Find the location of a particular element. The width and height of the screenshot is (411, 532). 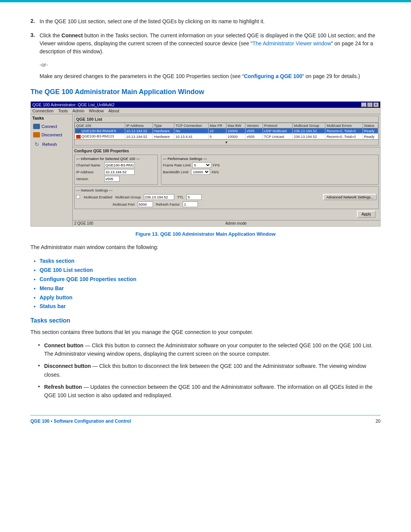

row2-status: Ready is located at coordinates (370, 136).